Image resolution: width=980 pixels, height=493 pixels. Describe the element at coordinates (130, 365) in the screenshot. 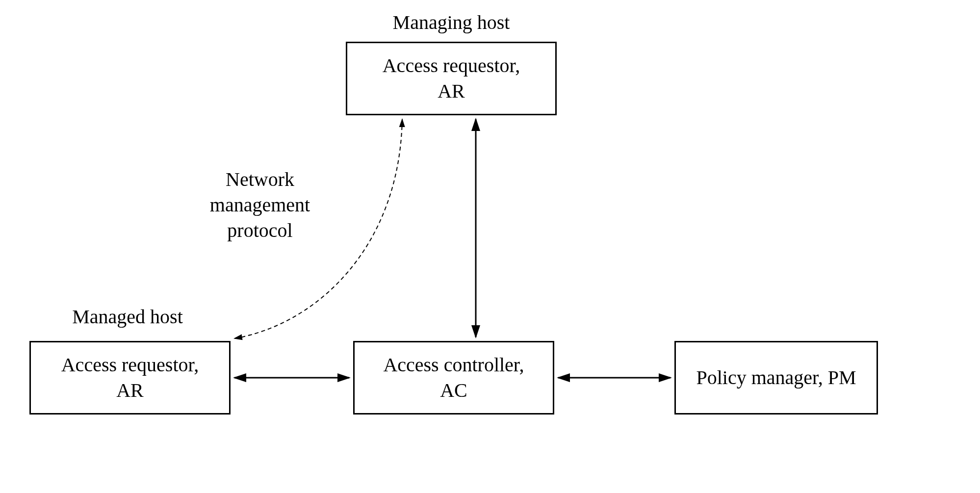

I see `ar-bottom-line1: Access requestor,` at that location.